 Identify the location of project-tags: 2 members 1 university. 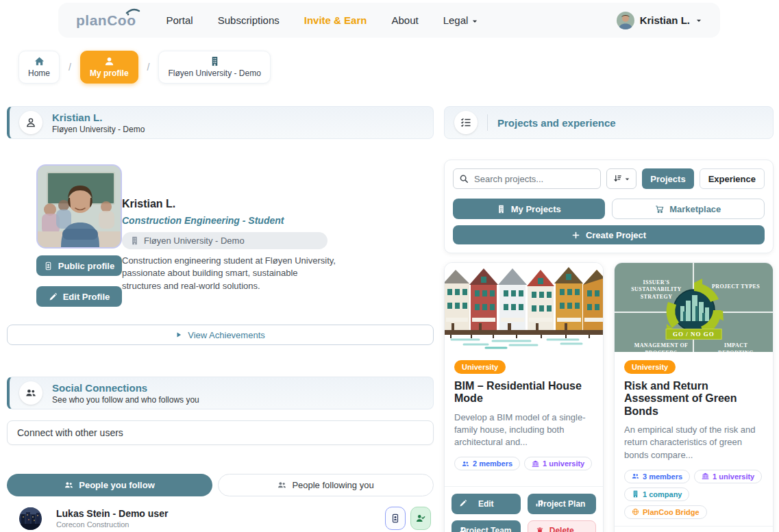
(523, 464).